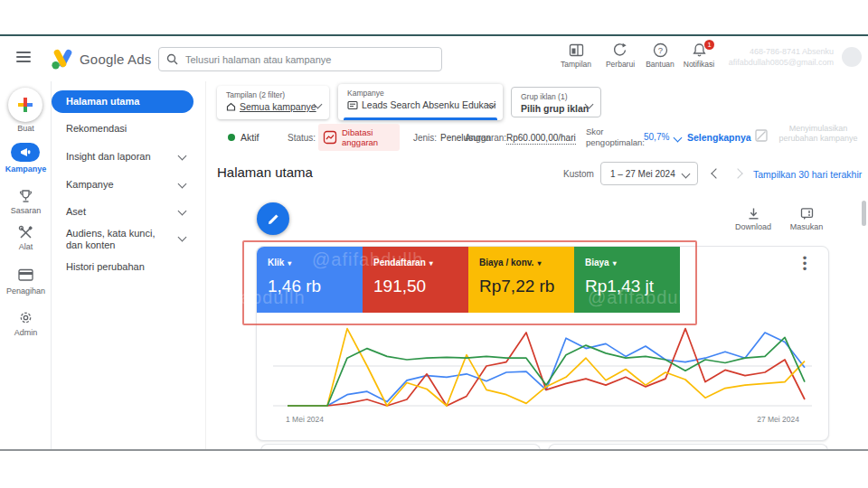  Describe the element at coordinates (620, 51) in the screenshot. I see `refresh-icon` at that location.